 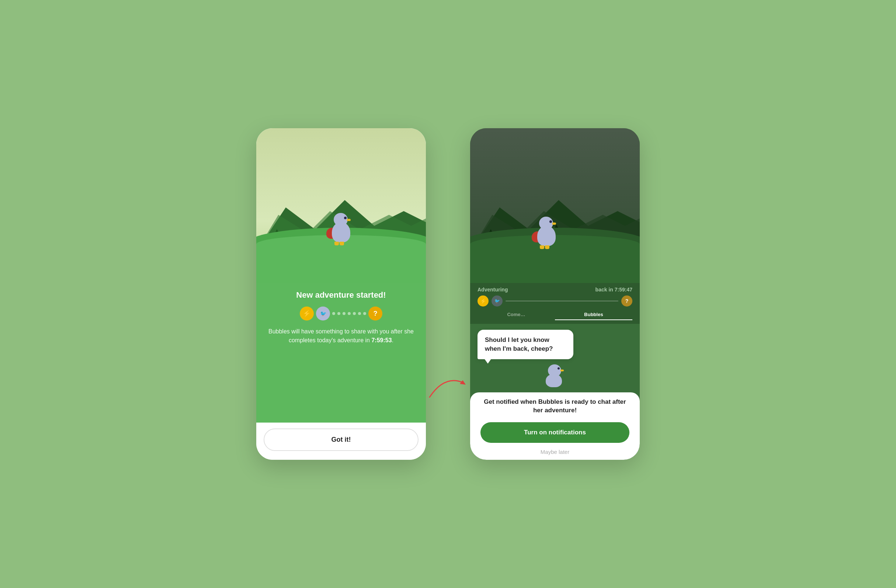 I want to click on left-scene, so click(x=341, y=205).